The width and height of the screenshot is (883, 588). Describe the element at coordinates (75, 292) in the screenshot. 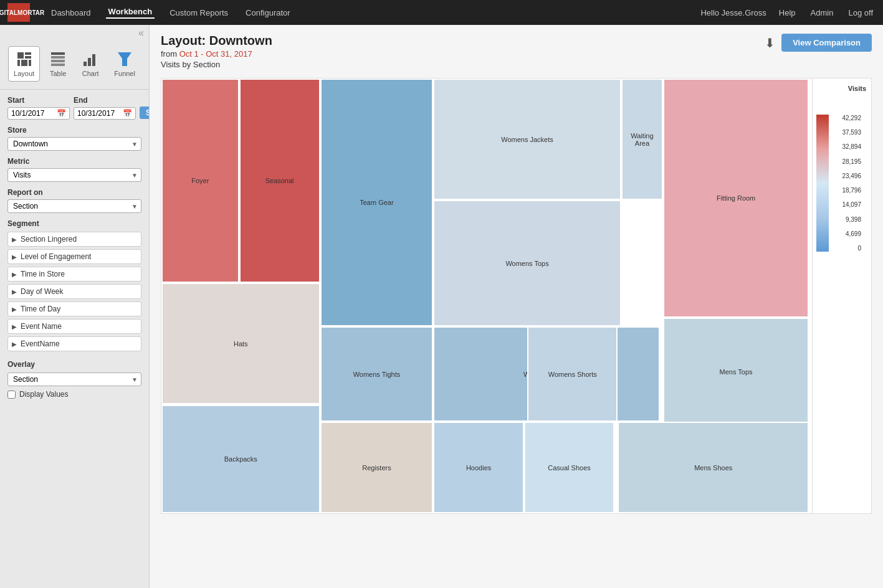

I see `segment-item-day-of-week: ▶ Day of Week` at that location.